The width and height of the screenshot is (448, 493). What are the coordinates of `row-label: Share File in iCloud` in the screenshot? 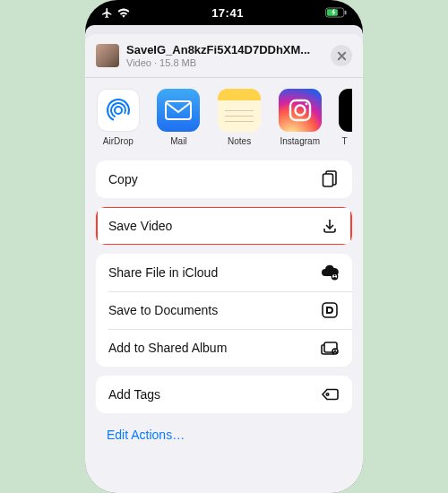 It's located at (163, 272).